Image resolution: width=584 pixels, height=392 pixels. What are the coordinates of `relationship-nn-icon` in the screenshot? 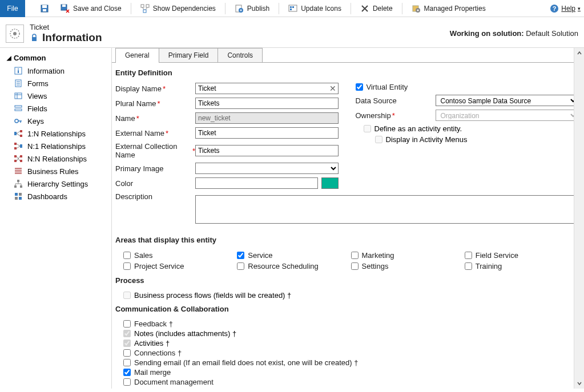 It's located at (18, 159).